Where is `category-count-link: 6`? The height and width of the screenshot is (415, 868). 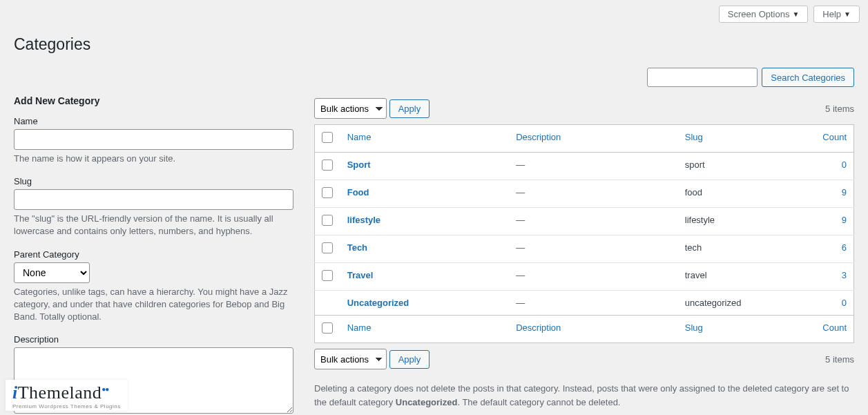 category-count-link: 6 is located at coordinates (844, 247).